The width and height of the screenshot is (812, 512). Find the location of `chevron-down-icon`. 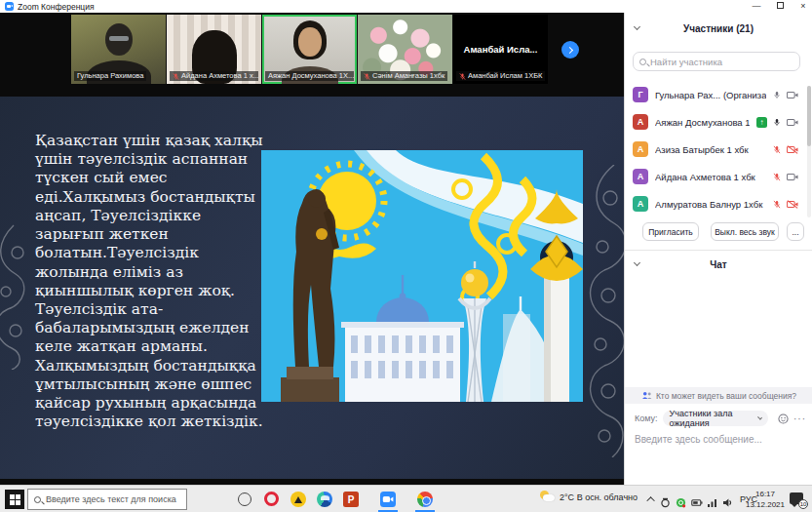

chevron-down-icon is located at coordinates (760, 417).